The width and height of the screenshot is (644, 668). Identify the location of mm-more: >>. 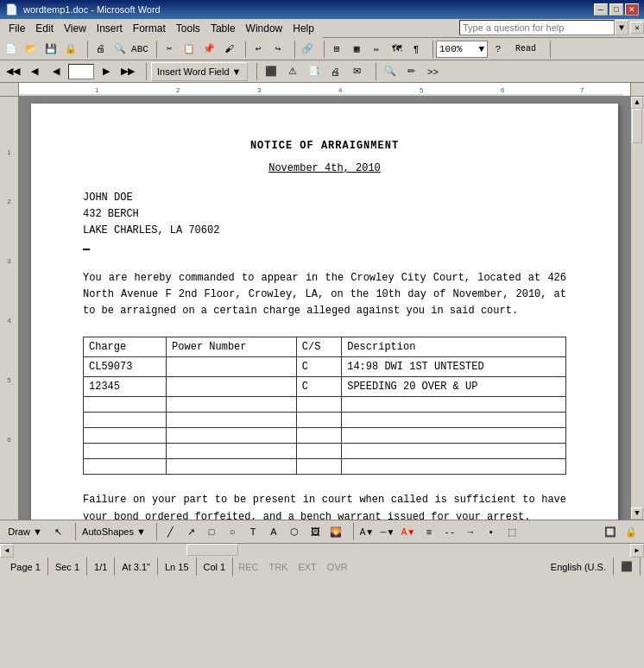
(433, 72).